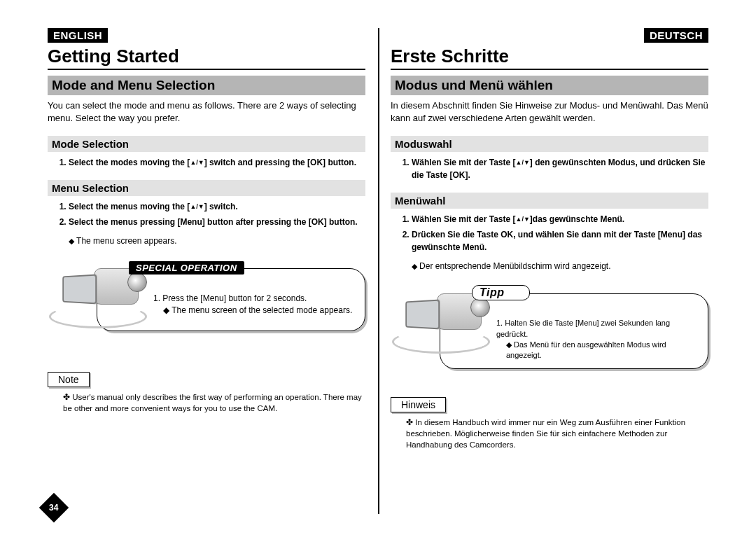 The width and height of the screenshot is (756, 535). I want to click on step-item: Drücken Sie die Taste OK, und wählen Sie…, so click(560, 241).